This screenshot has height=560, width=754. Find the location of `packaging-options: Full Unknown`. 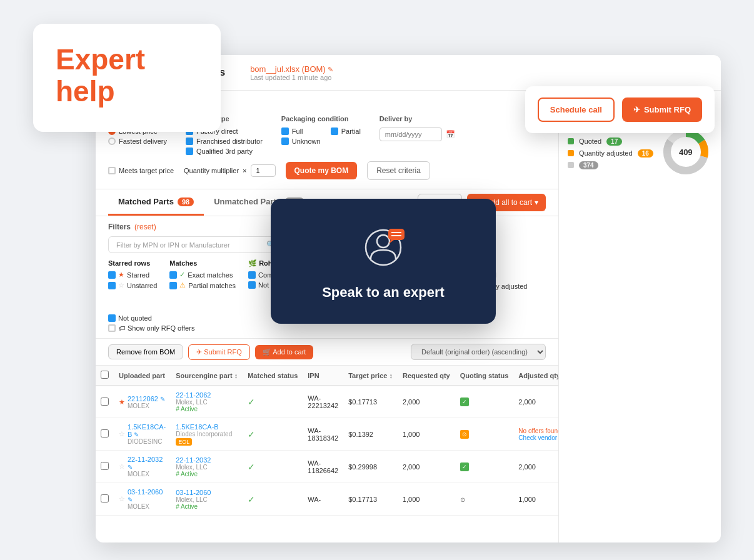

packaging-options: Full Unknown is located at coordinates (321, 136).